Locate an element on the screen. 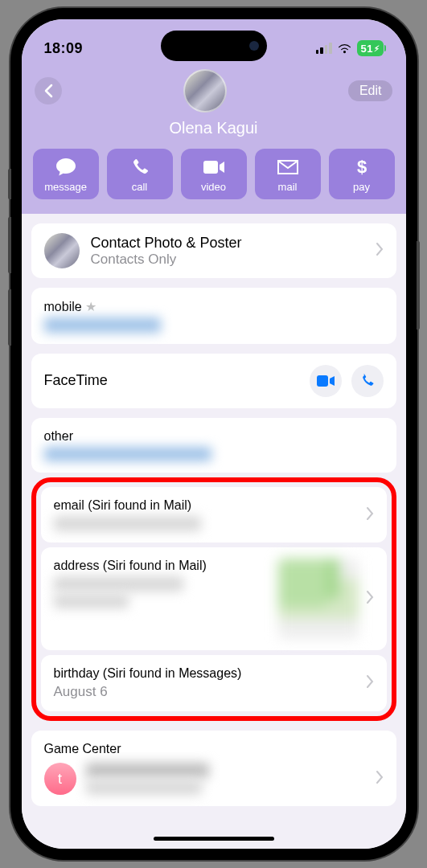  game-center-card: Game Center t xxxxxxxxxxxxxxxxxx xxxxxxx… is located at coordinates (214, 768).